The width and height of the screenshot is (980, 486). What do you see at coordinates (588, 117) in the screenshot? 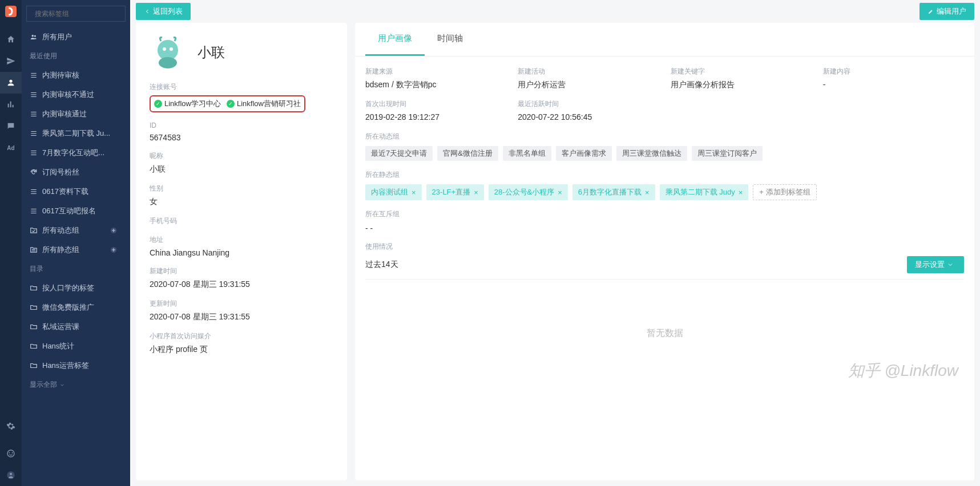
I see `field-value: 2020-07-22 10:56:45` at bounding box center [588, 117].